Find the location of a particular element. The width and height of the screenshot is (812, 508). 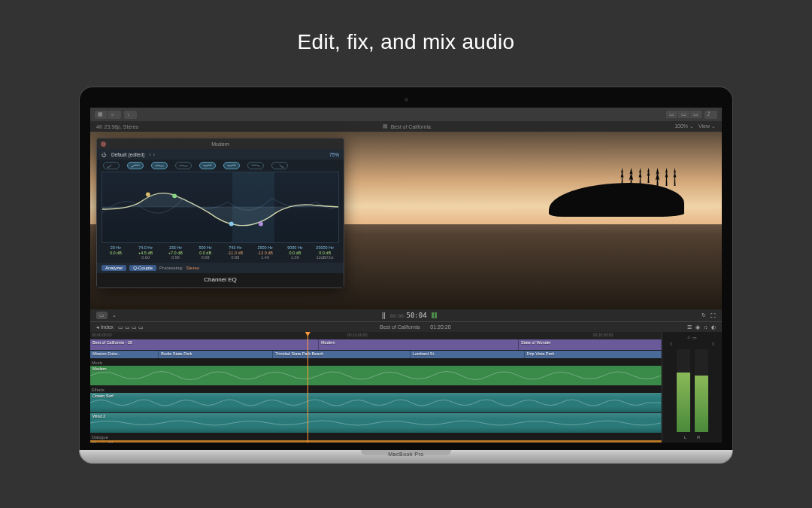

dialogue-section-label: Dialogue is located at coordinates (376, 437).